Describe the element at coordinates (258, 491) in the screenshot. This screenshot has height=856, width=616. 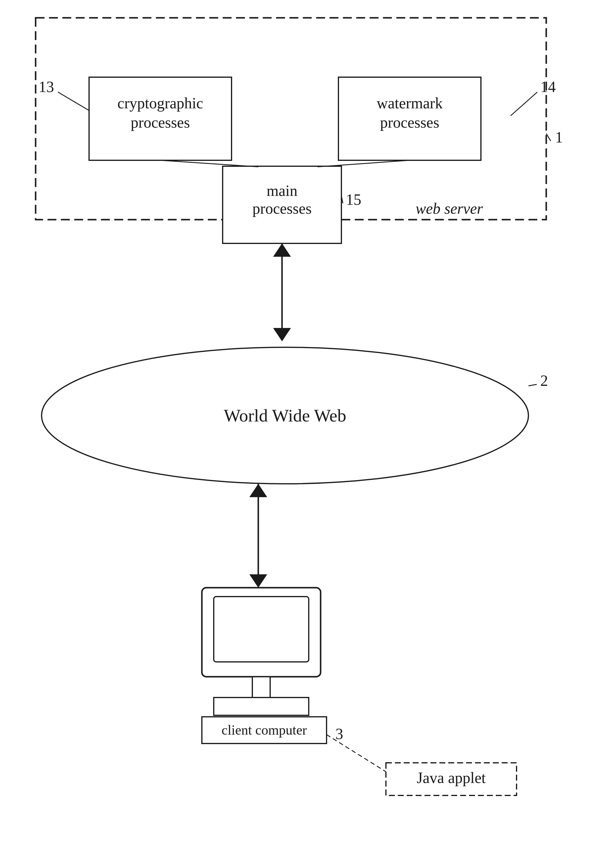
I see `to-www-arrow-head` at that location.